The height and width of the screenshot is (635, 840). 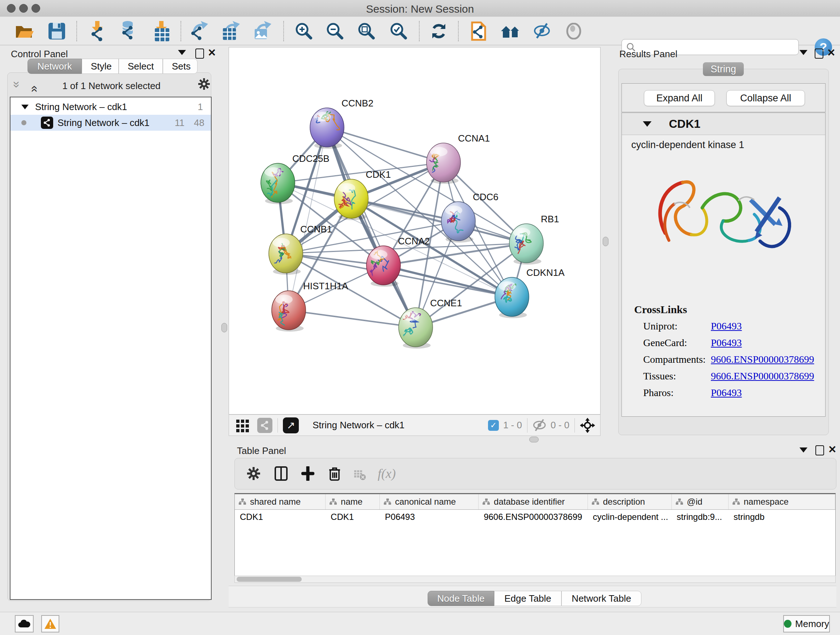 I want to click on create-column-button, so click(x=308, y=473).